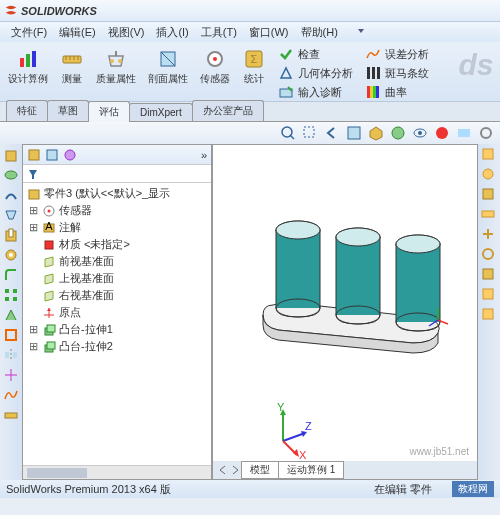 Image resolution: width=500 pixels, height=515 pixels. What do you see at coordinates (11, 215) in the screenshot?
I see `ltool-loft-icon` at bounding box center [11, 215].